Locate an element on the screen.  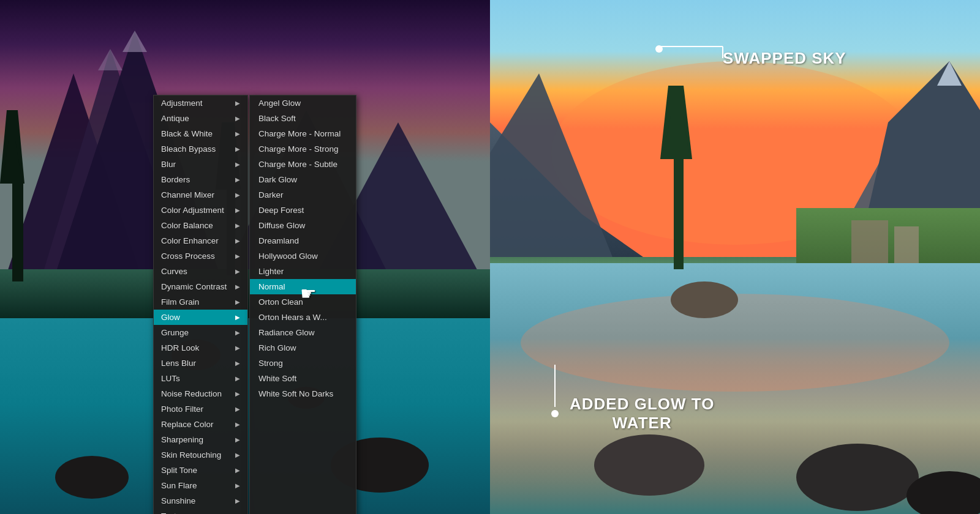
sub-menu-item-black-soft: Black Soft is located at coordinates (303, 119).